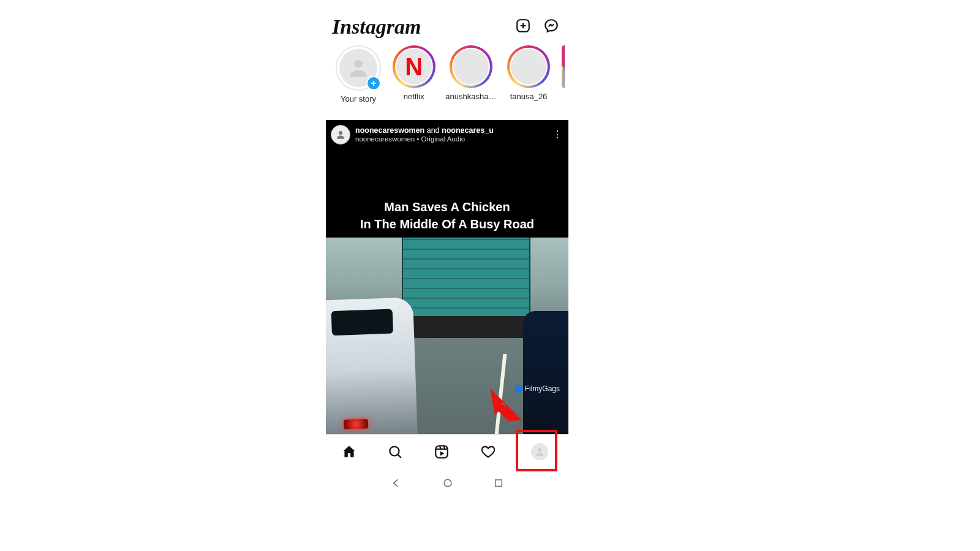 Image resolution: width=980 pixels, height=551 pixels. Describe the element at coordinates (442, 452) in the screenshot. I see `nav-reels-icon` at that location.